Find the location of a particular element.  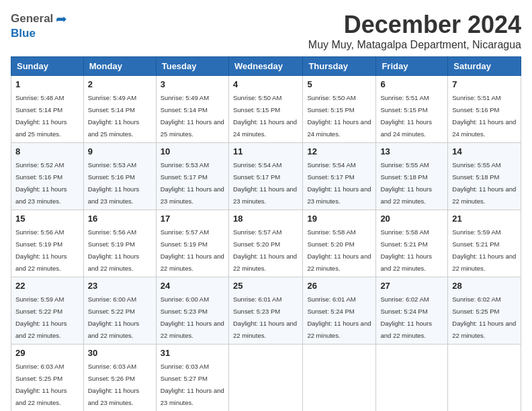

day-number: 31 is located at coordinates (192, 353).